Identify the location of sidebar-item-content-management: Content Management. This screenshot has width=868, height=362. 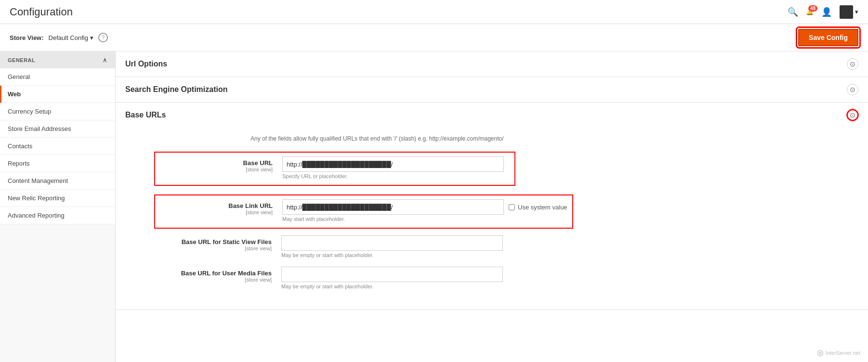
(58, 181).